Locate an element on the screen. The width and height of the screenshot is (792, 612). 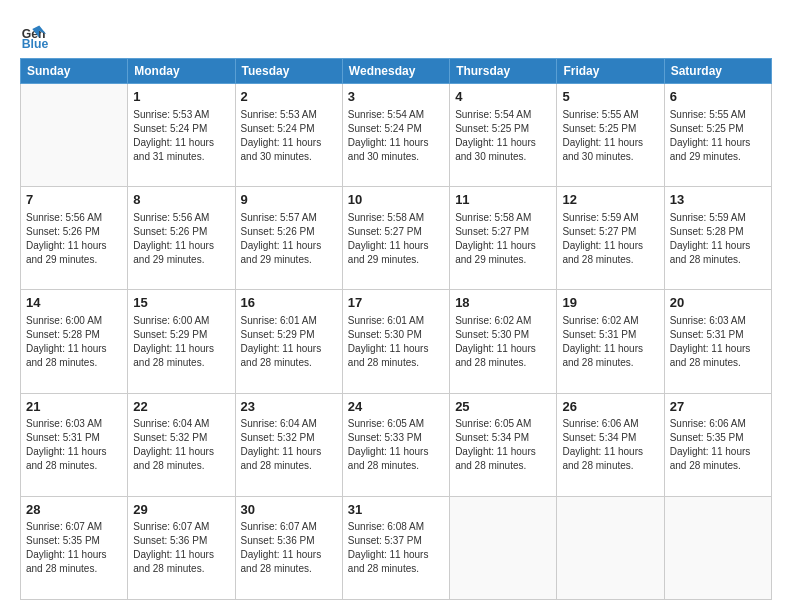
calendar-cell: 17Sunrise: 6:01 AM Sunset: 5:30 PM Dayli… is located at coordinates (396, 342).